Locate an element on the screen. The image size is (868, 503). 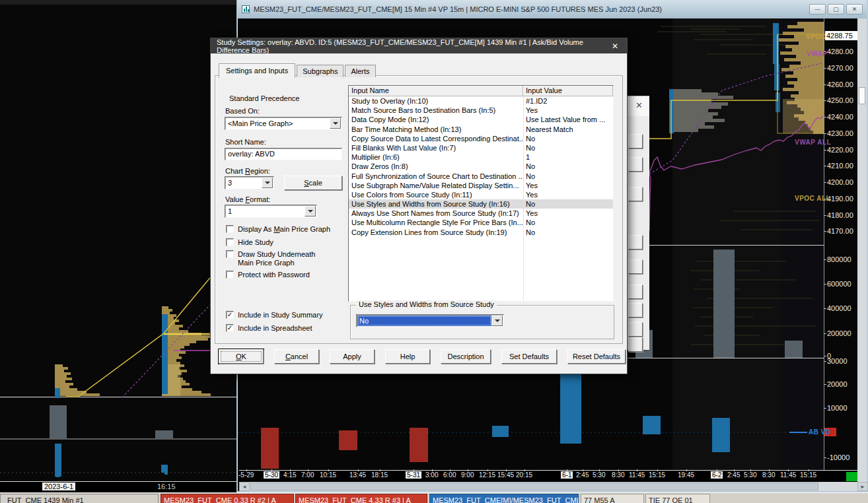
help-button: Help is located at coordinates (408, 356).